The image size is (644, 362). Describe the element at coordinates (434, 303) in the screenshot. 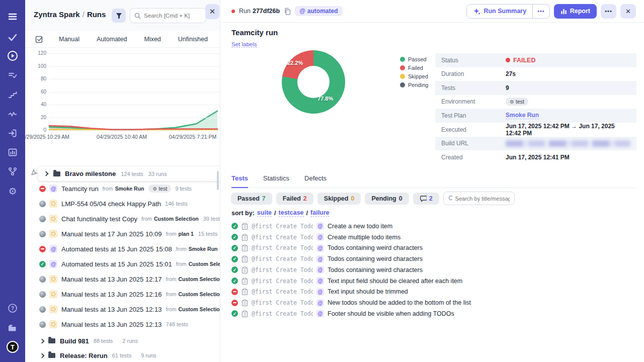

I see `test-row: @first Create Todos...@New todos should …` at that location.